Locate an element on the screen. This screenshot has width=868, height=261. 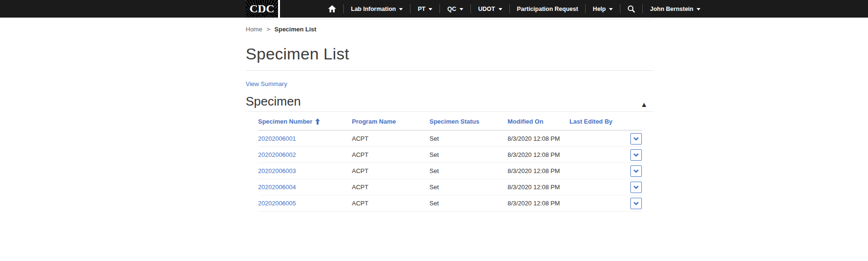
nav-item-label: Participation Request is located at coordinates (548, 9).